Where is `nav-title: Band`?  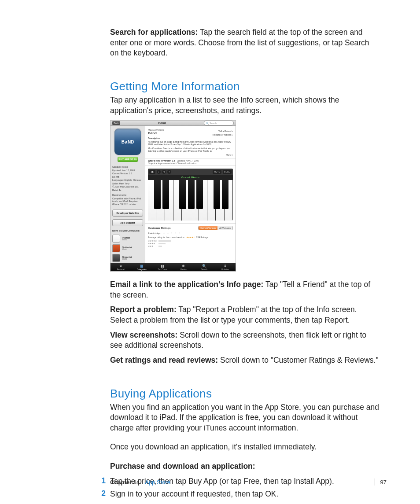 nav-title: Band is located at coordinates (162, 123).